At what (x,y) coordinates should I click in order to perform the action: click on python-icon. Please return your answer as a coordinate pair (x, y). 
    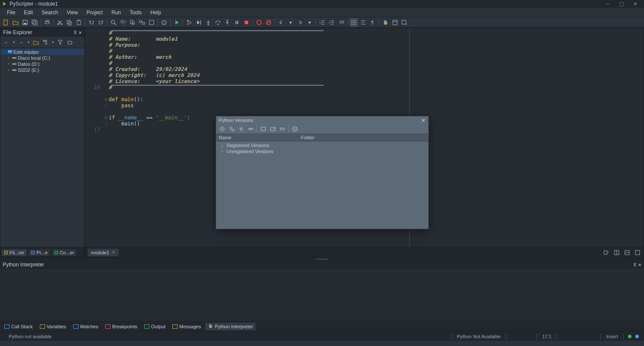
    Looking at the image, I should click on (385, 22).